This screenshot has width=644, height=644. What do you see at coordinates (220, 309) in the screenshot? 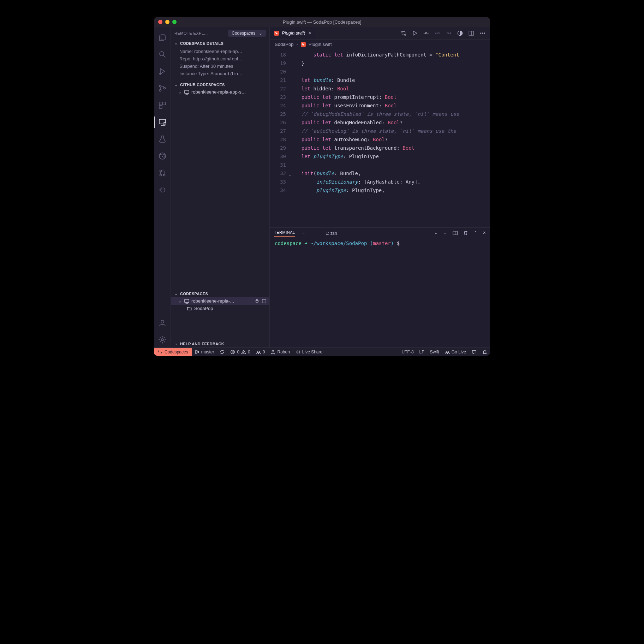
I see `codespace-folder-item: SodaPop` at bounding box center [220, 309].